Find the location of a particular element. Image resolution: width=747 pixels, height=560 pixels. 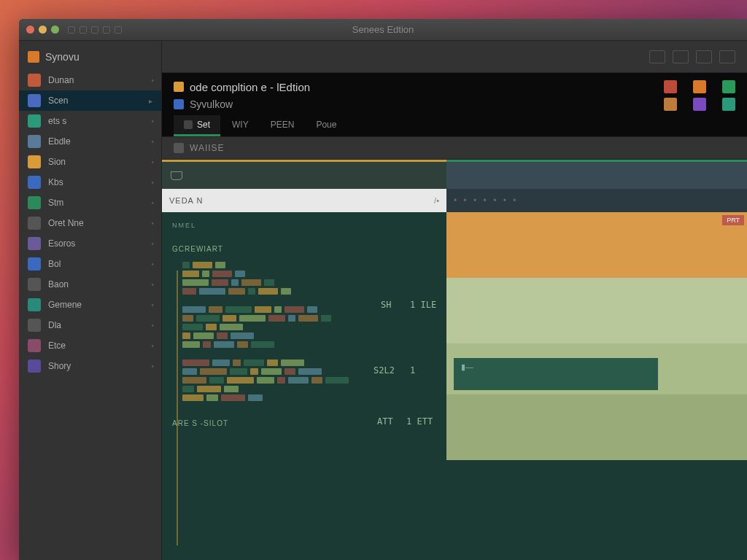

sidebar-item-7: Oret Nne • is located at coordinates (90, 223).